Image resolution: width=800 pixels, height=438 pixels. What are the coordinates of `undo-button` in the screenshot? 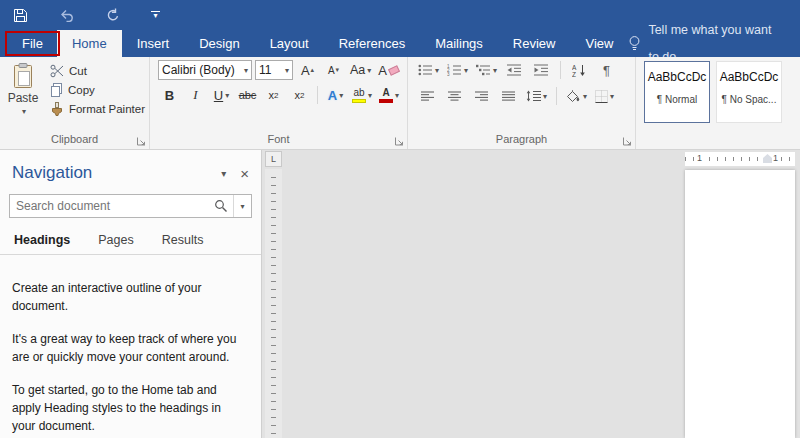 It's located at (67, 16).